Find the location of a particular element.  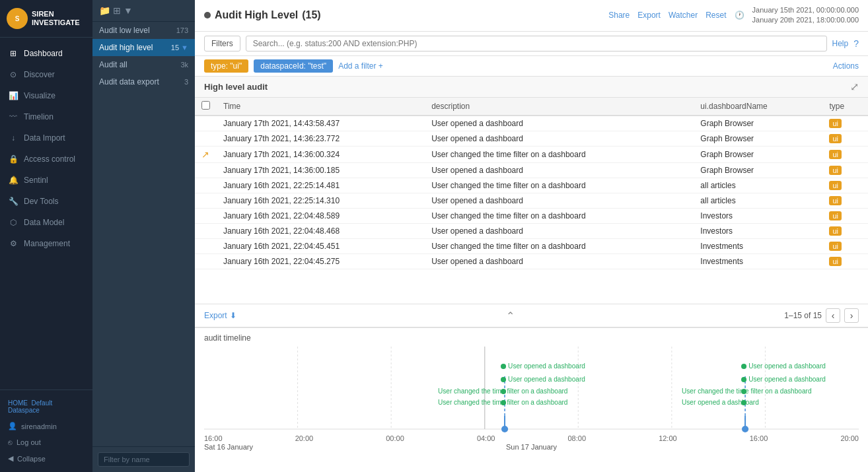

filter-tag-type: type: "ui" is located at coordinates (226, 66).